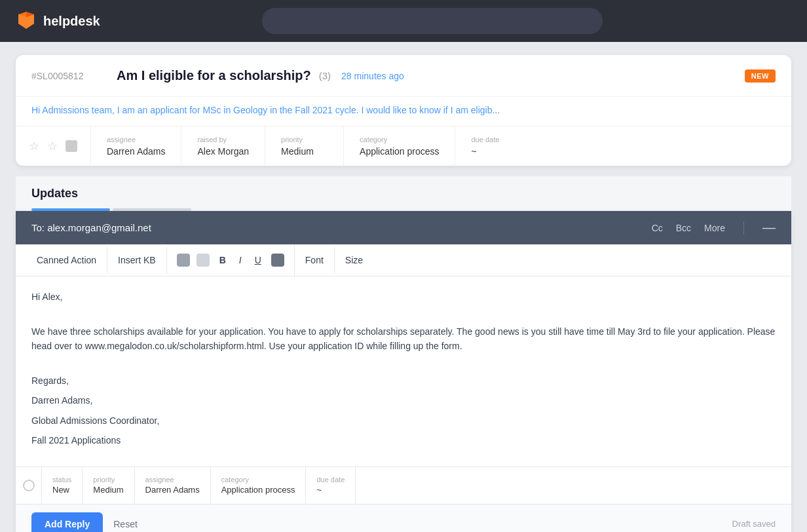  Describe the element at coordinates (684, 228) in the screenshot. I see `bcc-button: Bcc` at that location.